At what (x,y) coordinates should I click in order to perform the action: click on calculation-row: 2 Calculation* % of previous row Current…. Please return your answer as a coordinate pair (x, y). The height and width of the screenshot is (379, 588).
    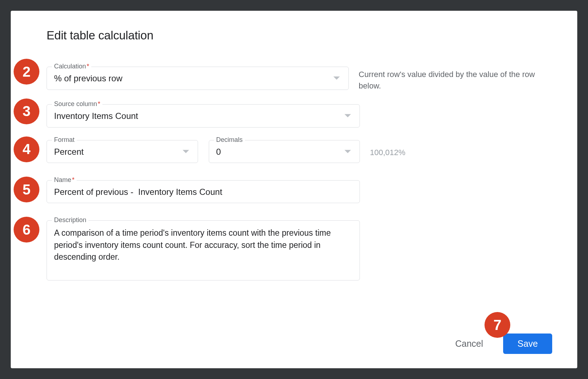
    Looking at the image, I should click on (299, 79).